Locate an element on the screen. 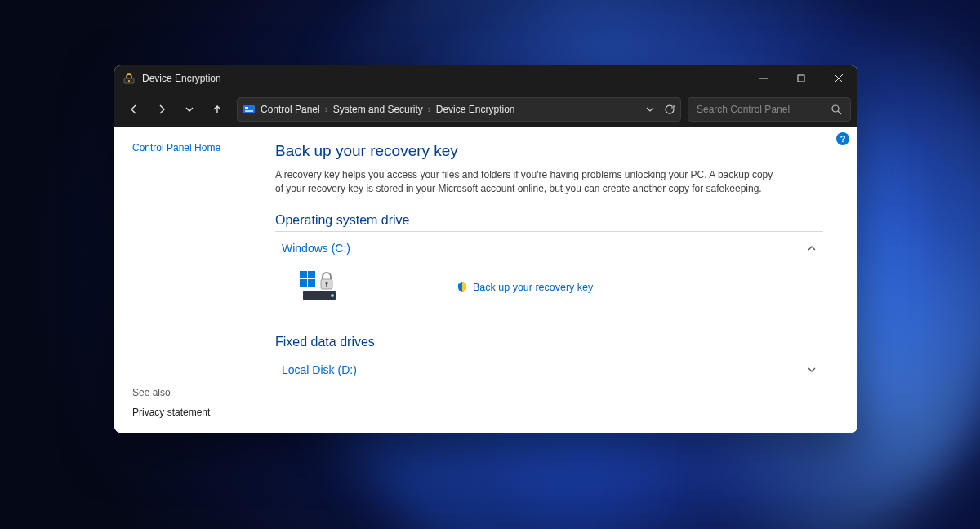  drive-c-body: Back up your recovery key is located at coordinates (549, 294).